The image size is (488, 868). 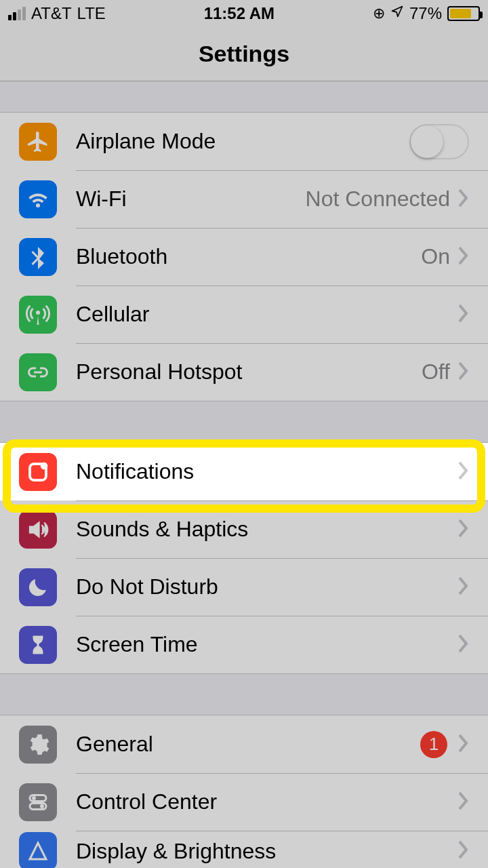 I want to click on row-general: General 1, so click(x=244, y=745).